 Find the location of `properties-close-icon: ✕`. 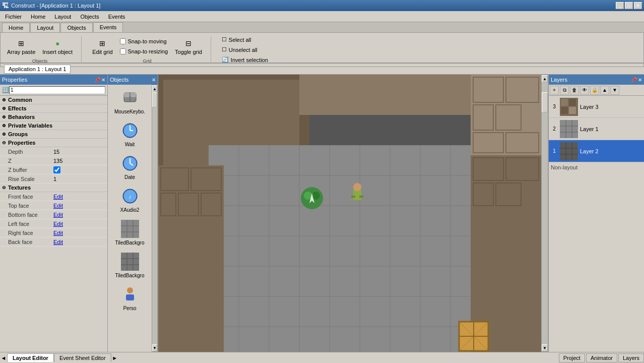

properties-close-icon: ✕ is located at coordinates (103, 80).